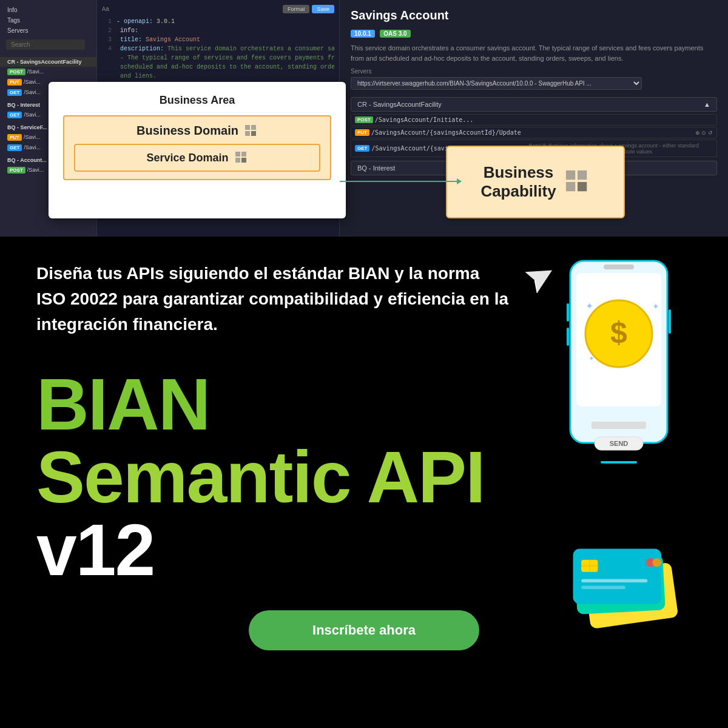  I want to click on editor-toolbar: Aa Format Save, so click(218, 9).